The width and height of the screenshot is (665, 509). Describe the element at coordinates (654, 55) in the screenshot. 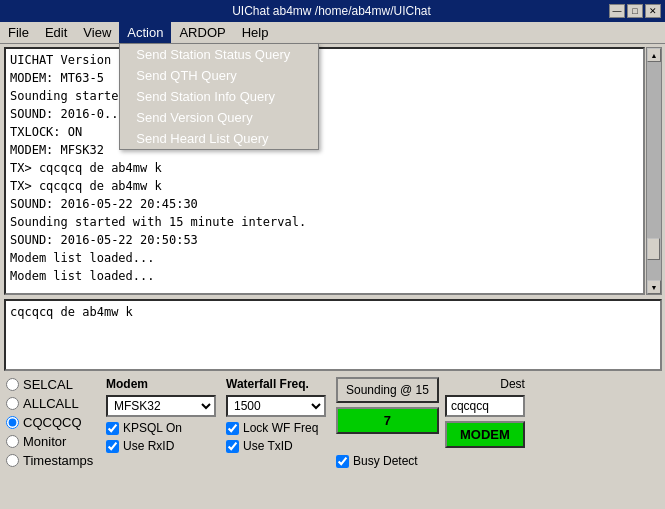

I see `scroll-up-button: ▲` at that location.